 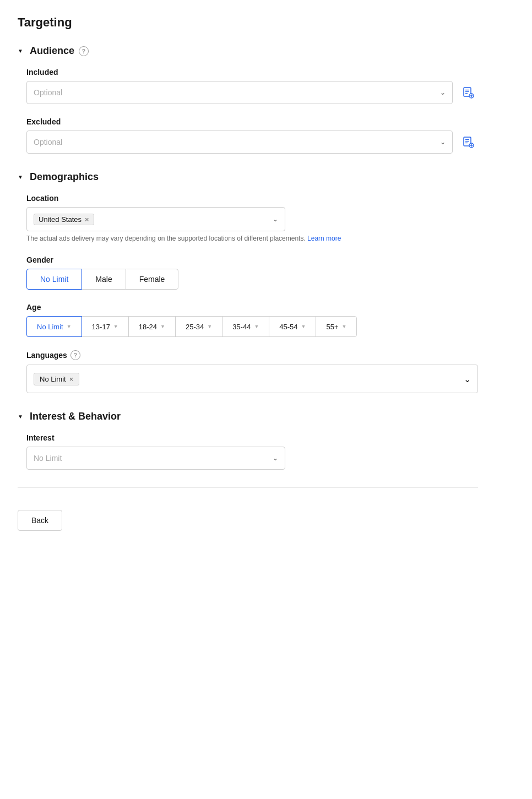 What do you see at coordinates (468, 93) in the screenshot?
I see `included-new-audience-button` at bounding box center [468, 93].